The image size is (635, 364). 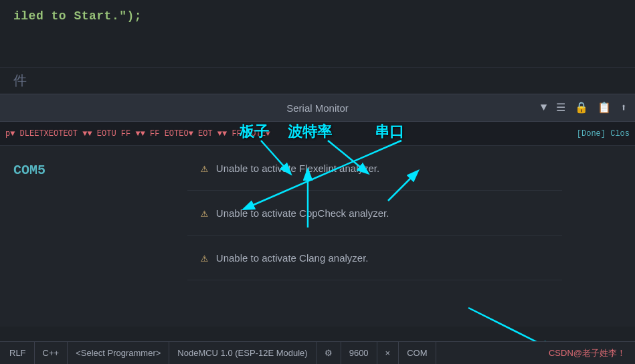 What do you see at coordinates (418, 353) in the screenshot?
I see `status-com-prefix: COM` at bounding box center [418, 353].